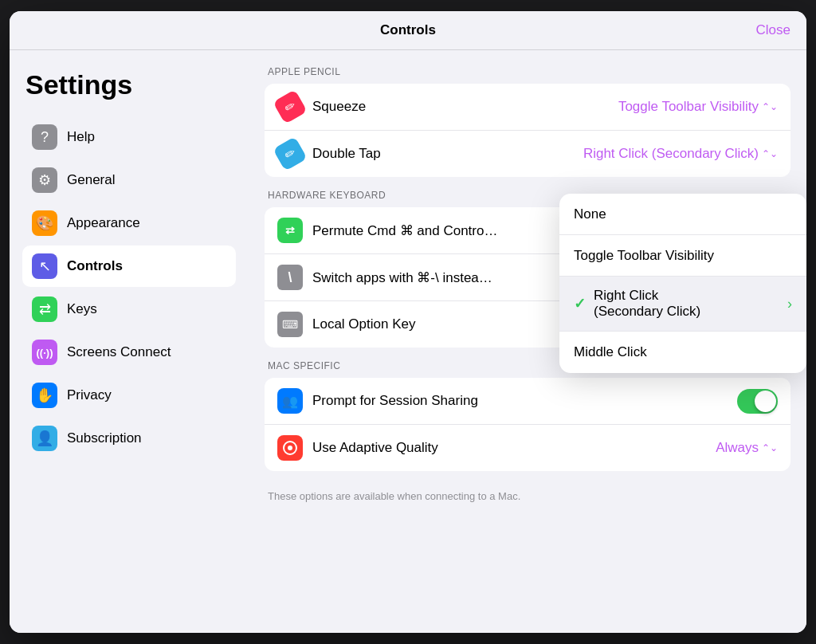  I want to click on sidebar-item-controls: ↖ Controls, so click(129, 266).